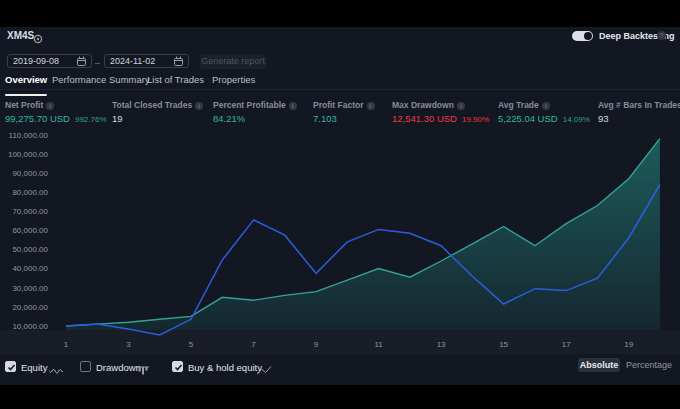  What do you see at coordinates (24, 230) in the screenshot?
I see `y-axis-label: 60,000.00` at bounding box center [24, 230].